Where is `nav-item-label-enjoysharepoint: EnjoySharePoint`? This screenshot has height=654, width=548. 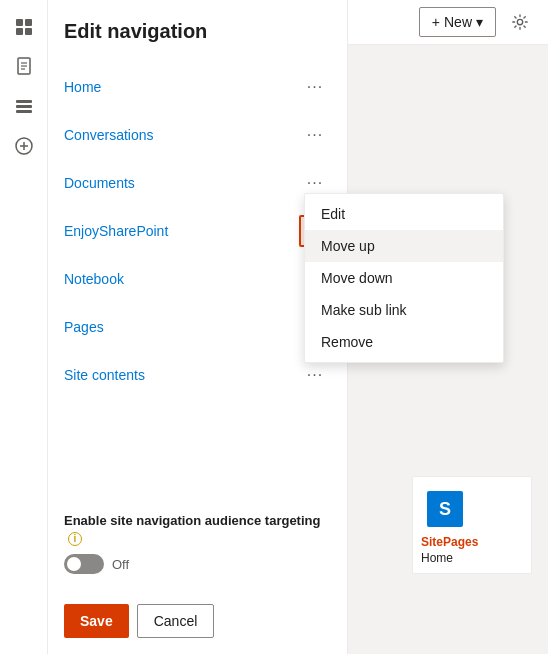 nav-item-label-enjoysharepoint: EnjoySharePoint is located at coordinates (116, 231).